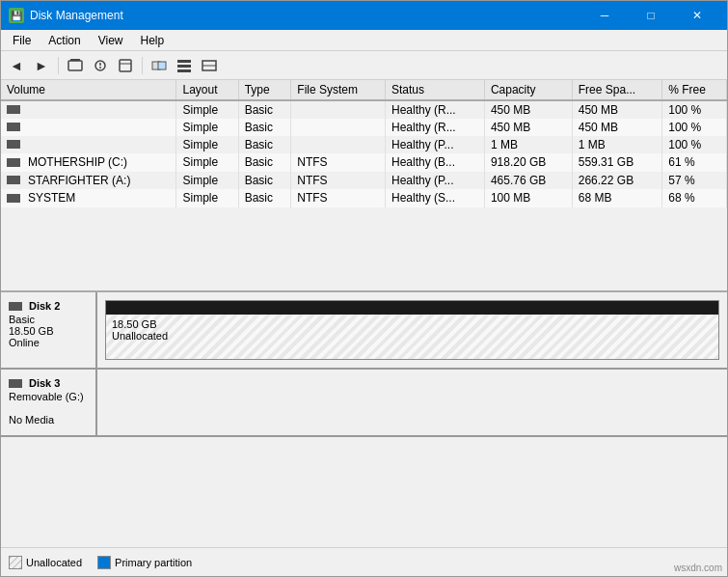 Image resolution: width=728 pixels, height=577 pixels. What do you see at coordinates (528, 91) in the screenshot?
I see `col-capacity: Capacity` at bounding box center [528, 91].